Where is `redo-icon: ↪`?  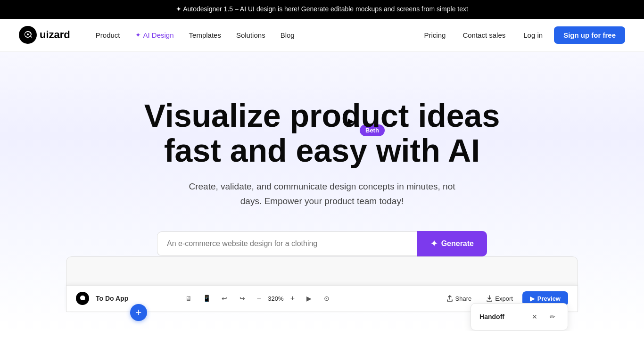
redo-icon: ↪ is located at coordinates (242, 298).